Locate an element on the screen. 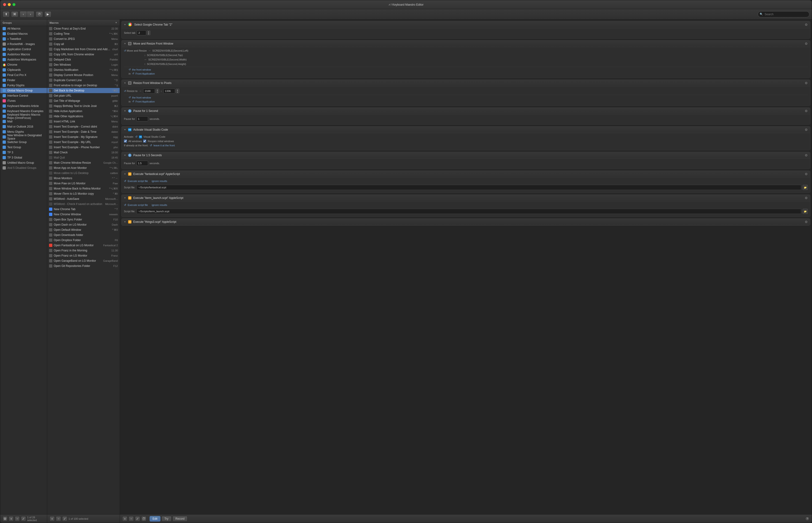 The height and width of the screenshot is (523, 812). action-header-move-resize: ▼ Move and Resize Front Window ⚙ is located at coordinates (466, 44).